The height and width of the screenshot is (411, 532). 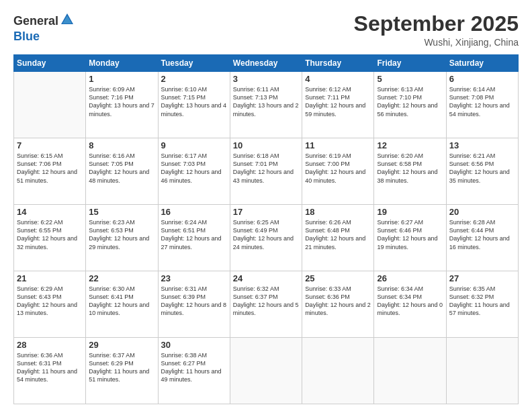 I want to click on table-row: 16Sunrise: 6:24 AM Sunset: 6:51 PM Dayli…, so click(x=193, y=238).